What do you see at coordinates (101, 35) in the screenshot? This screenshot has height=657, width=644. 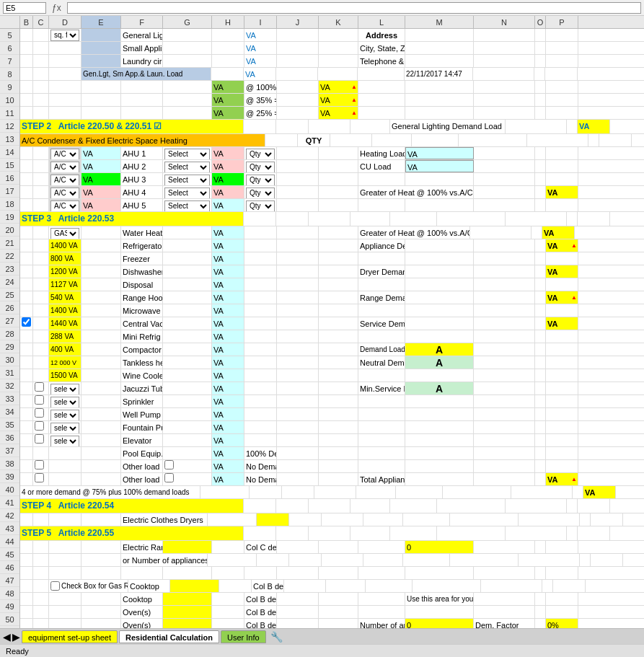 I see `cell-e5` at bounding box center [101, 35].